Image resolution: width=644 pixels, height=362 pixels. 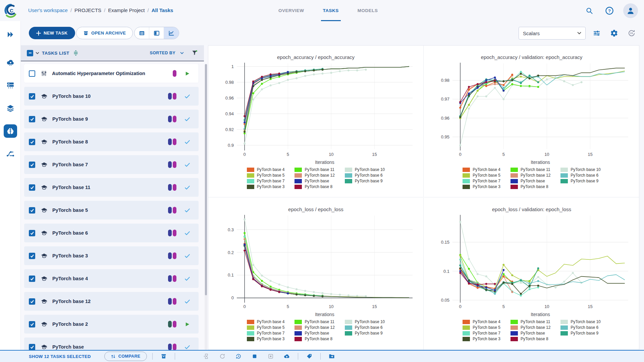 What do you see at coordinates (60, 357) in the screenshot?
I see `selected-count-text: SHOW 12 TASKS SELECTED` at bounding box center [60, 357].